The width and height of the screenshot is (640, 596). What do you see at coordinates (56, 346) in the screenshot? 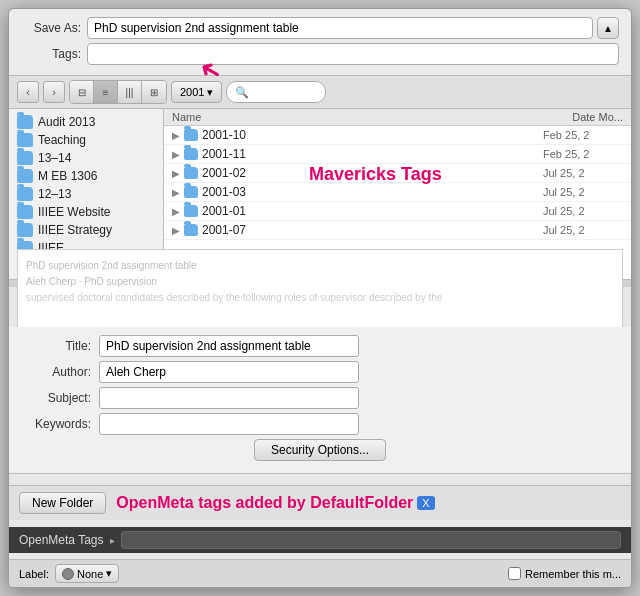
I see `title-label: Title:` at bounding box center [56, 346].